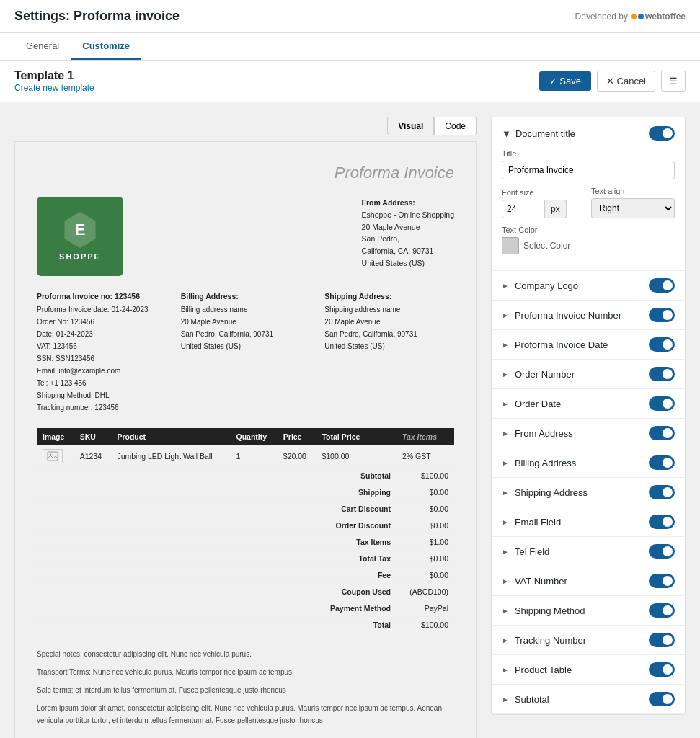 This screenshot has width=700, height=738. Describe the element at coordinates (588, 463) in the screenshot. I see `section-billing-address: ► Billing Address` at that location.